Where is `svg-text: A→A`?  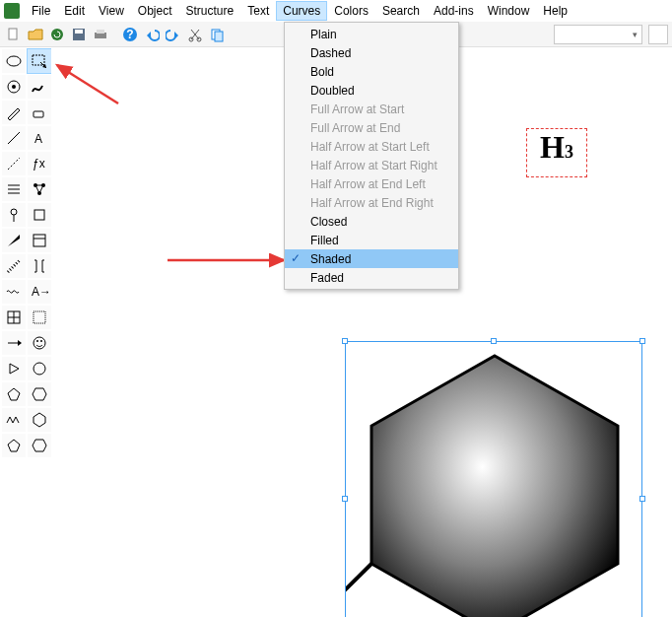 svg-text: A→A is located at coordinates (39, 292).